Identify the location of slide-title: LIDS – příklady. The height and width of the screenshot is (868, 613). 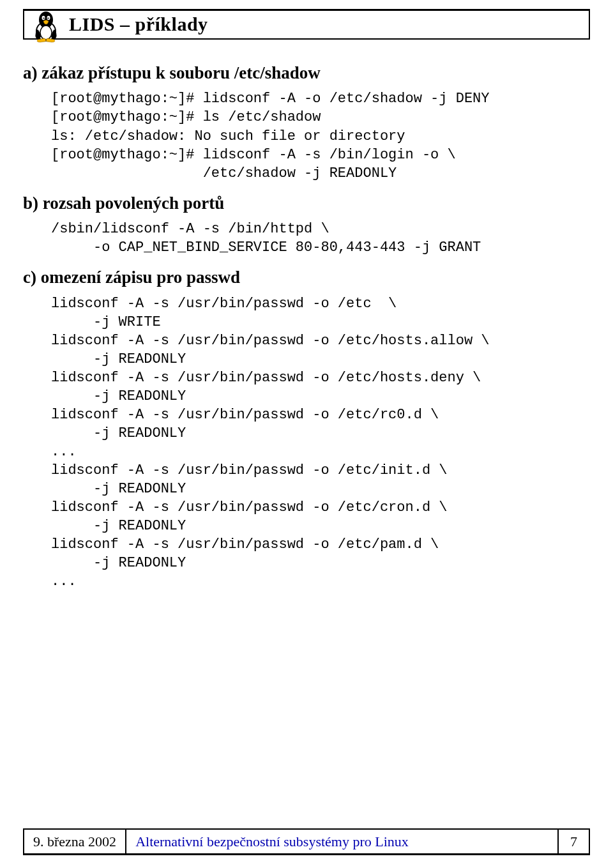
(139, 24).